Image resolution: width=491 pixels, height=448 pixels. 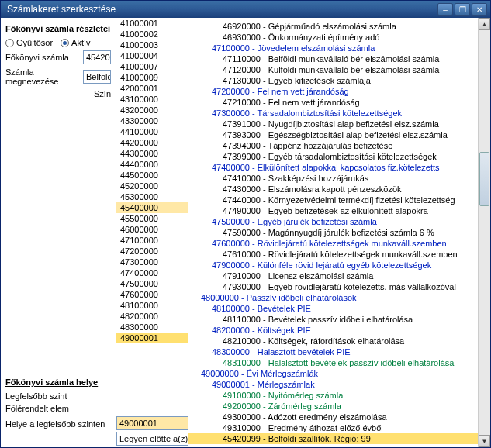 I want to click on dropdown-list: 4100000141000002410000034100000441000007…, so click(x=152, y=233).